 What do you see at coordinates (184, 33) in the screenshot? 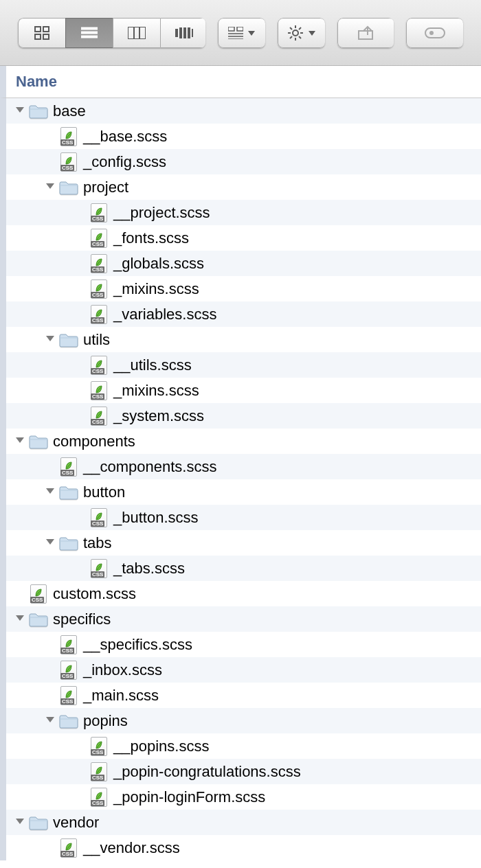
I see `coverflow-icon` at bounding box center [184, 33].